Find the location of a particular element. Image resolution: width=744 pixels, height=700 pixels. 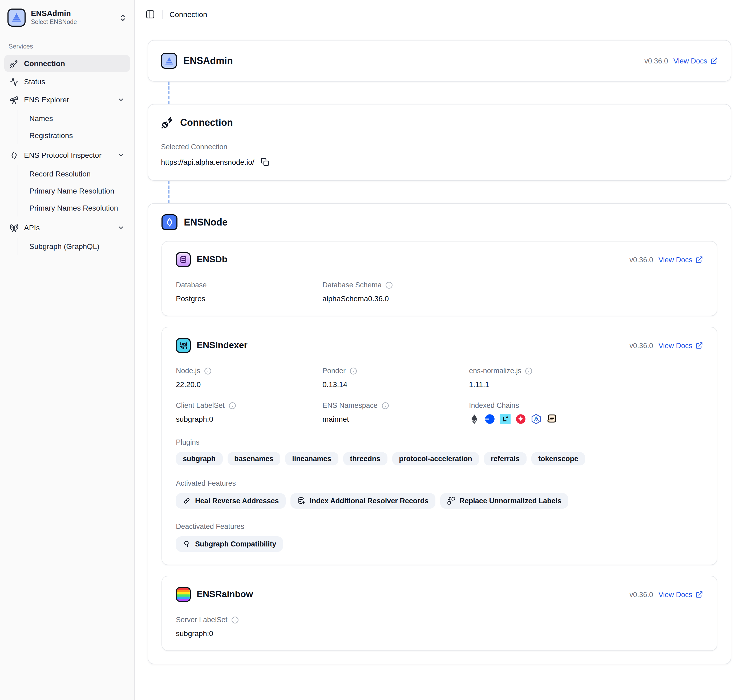

plugin-badge: subgraph is located at coordinates (199, 459).